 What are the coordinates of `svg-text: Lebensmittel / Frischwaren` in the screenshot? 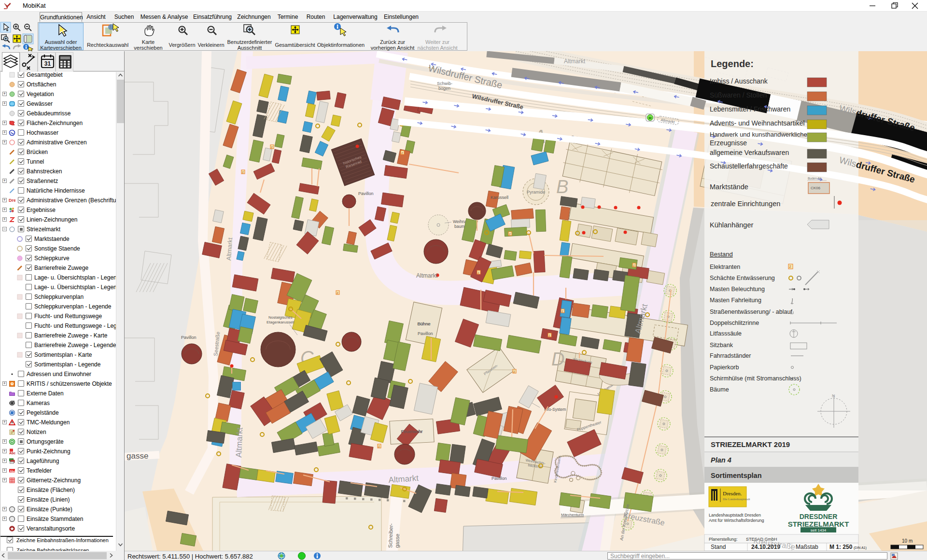 It's located at (750, 109).